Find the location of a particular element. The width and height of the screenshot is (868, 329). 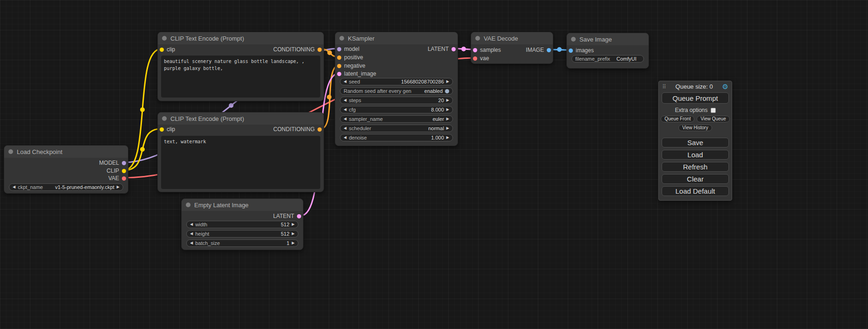

cfg-widget: ◀ cfg 8.000 ▶ is located at coordinates (396, 110).